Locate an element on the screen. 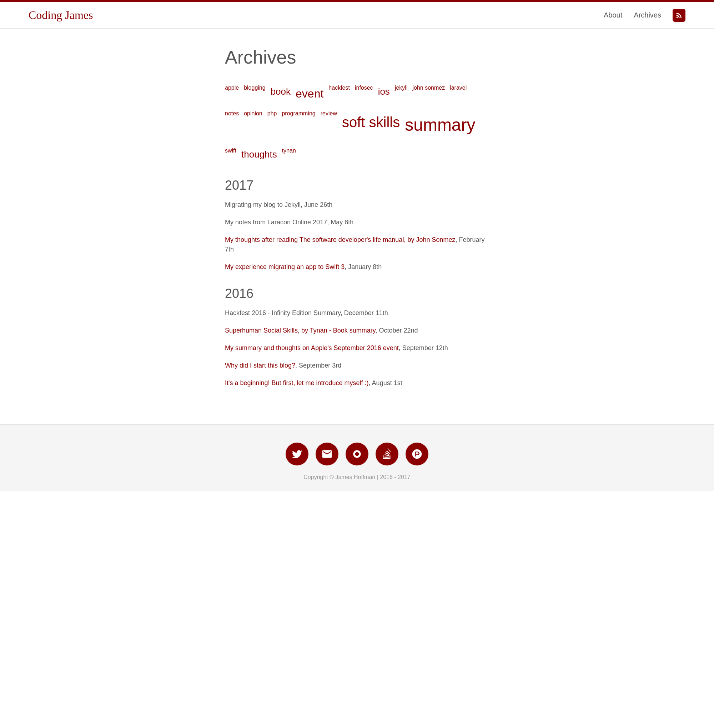 This screenshot has width=714, height=728. social-icons is located at coordinates (357, 454).